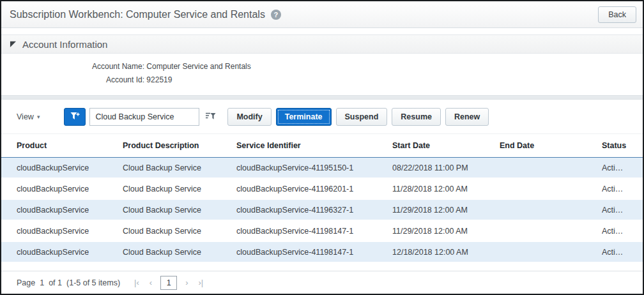  Describe the element at coordinates (446, 189) in the screenshot. I see `cell-start-date: 11/28/2018 12:00 AM` at that location.